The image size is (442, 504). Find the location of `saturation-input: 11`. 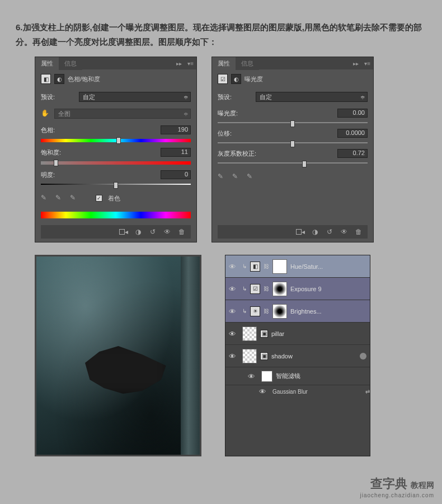

saturation-input: 11 is located at coordinates (176, 152).